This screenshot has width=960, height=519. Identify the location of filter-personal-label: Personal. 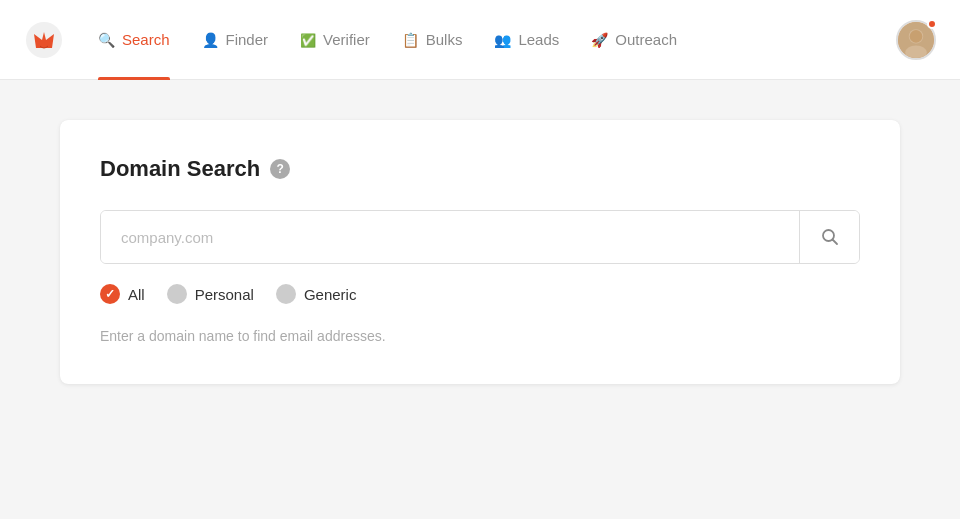
(224, 294).